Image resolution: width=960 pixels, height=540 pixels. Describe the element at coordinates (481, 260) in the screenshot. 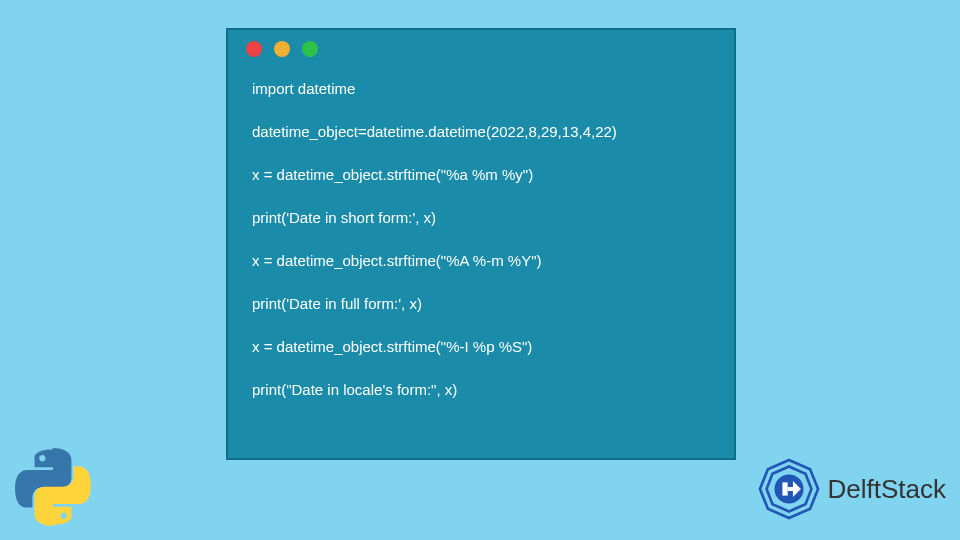

I see `code-line: x = datetime_object.strftime("%A %-m %Y"…` at that location.